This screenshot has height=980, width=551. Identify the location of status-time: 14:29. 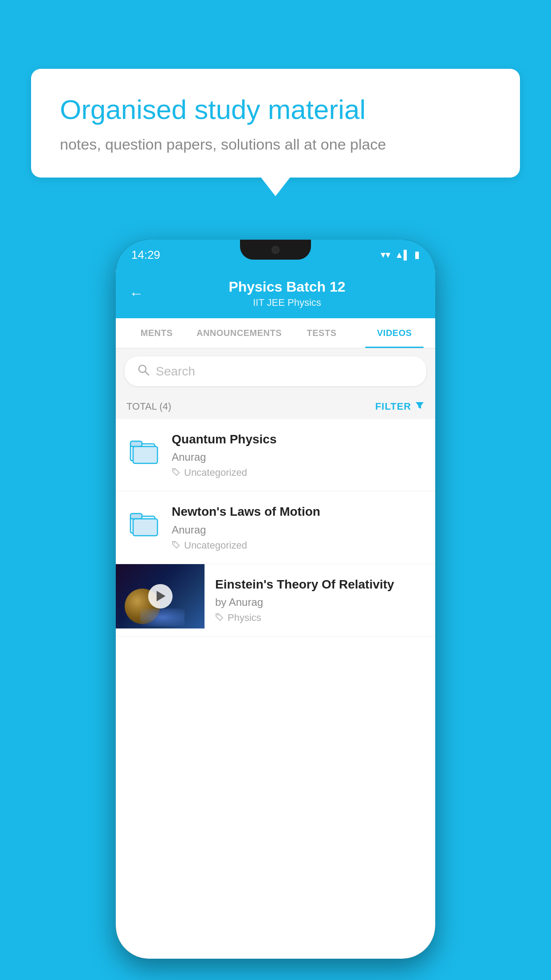
(146, 255).